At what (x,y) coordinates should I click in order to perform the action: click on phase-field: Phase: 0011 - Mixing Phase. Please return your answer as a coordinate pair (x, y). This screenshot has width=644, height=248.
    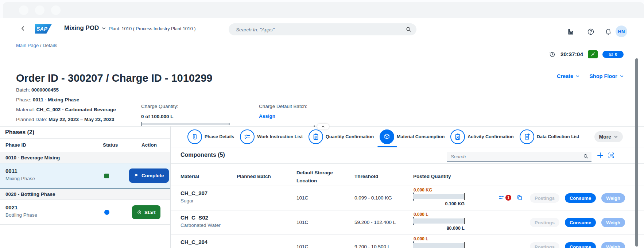
    Looking at the image, I should click on (66, 100).